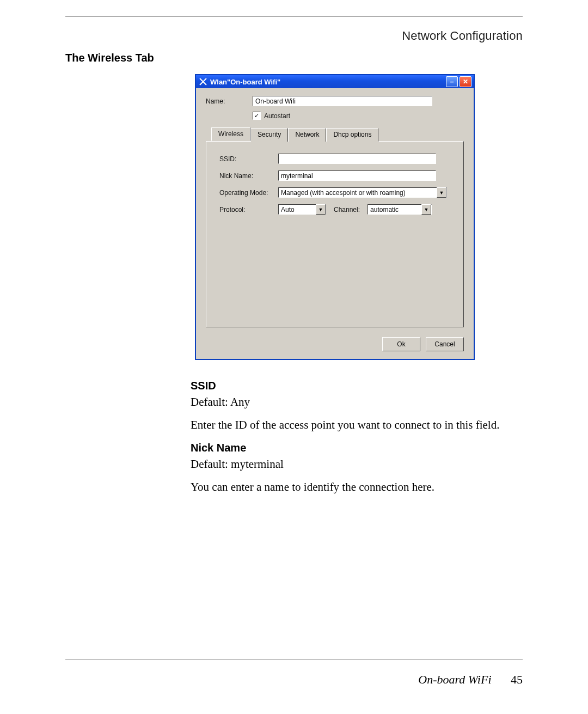 Image resolution: width=588 pixels, height=714 pixels. I want to click on channel-value: automatic, so click(395, 210).